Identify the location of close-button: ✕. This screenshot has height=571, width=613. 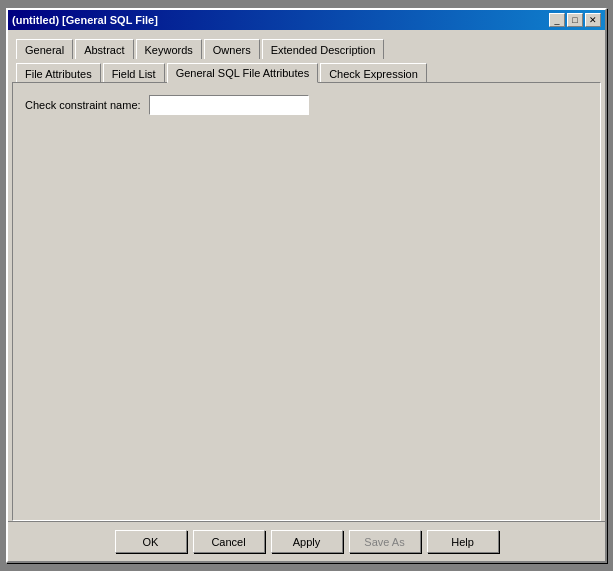
(593, 20).